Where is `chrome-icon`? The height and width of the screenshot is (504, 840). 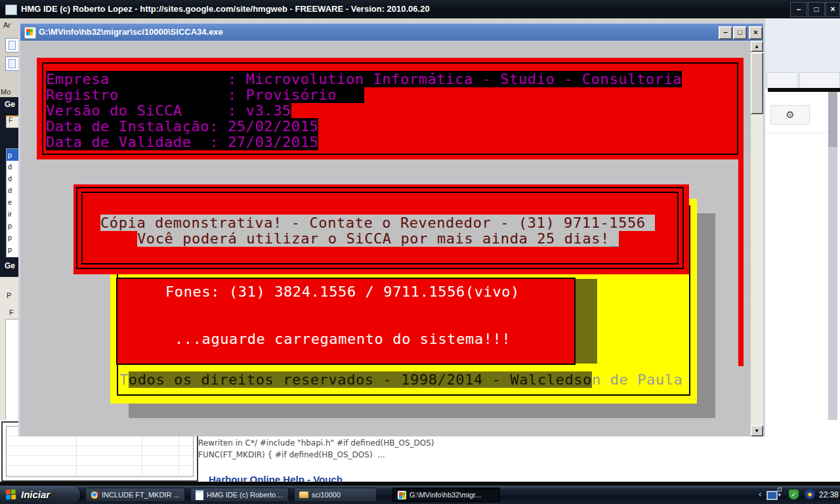 chrome-icon is located at coordinates (94, 495).